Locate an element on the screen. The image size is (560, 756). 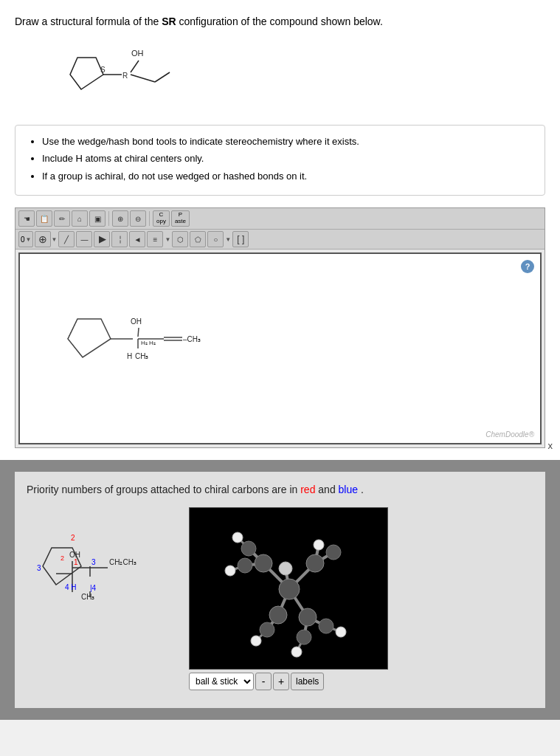
svg-text: –CH₃ is located at coordinates (192, 340).